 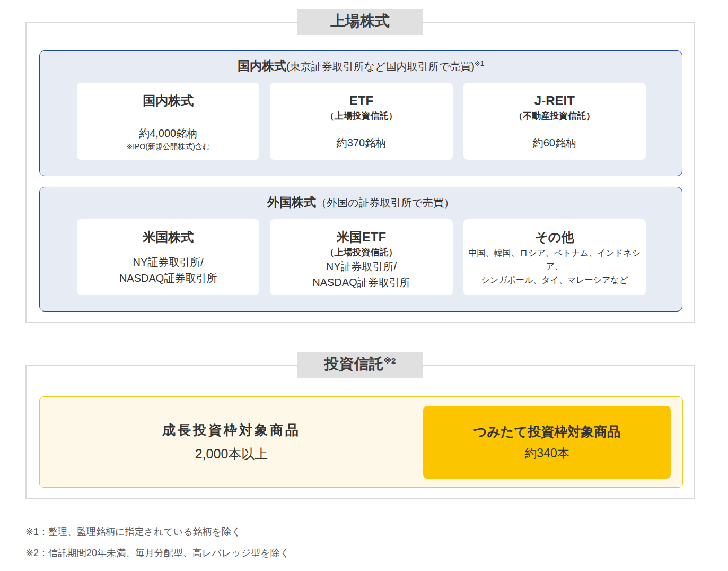 I want to click on footnote-2: ※2：信託期間20年未満、毎月分配型、高レバレッジ型を除く, so click(x=157, y=553).